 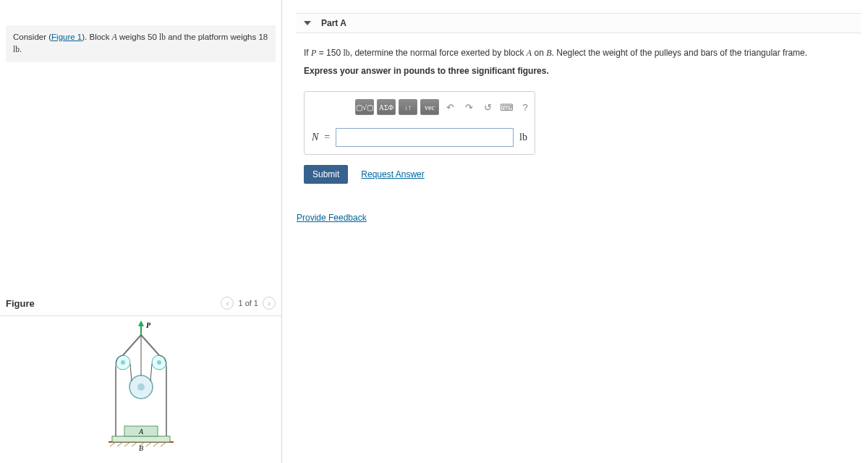 I want to click on chevron-down-icon, so click(x=307, y=23).